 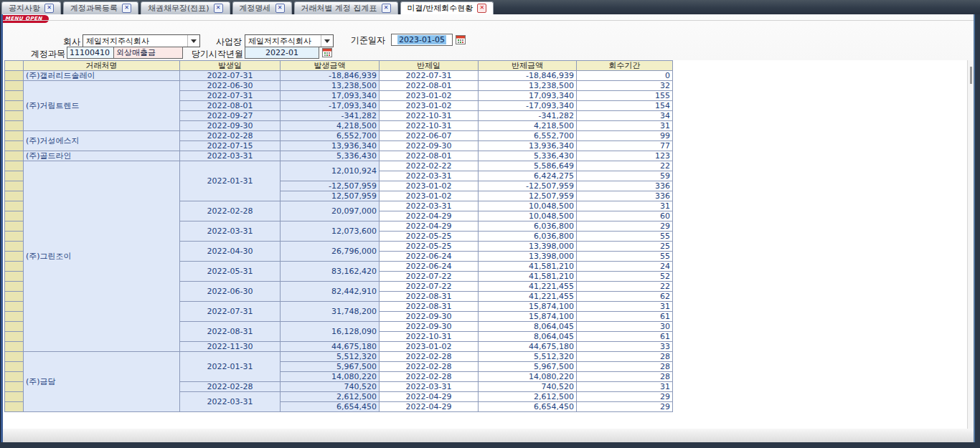 What do you see at coordinates (528, 387) in the screenshot?
I see `cell-settle-amount: 740,520` at bounding box center [528, 387].